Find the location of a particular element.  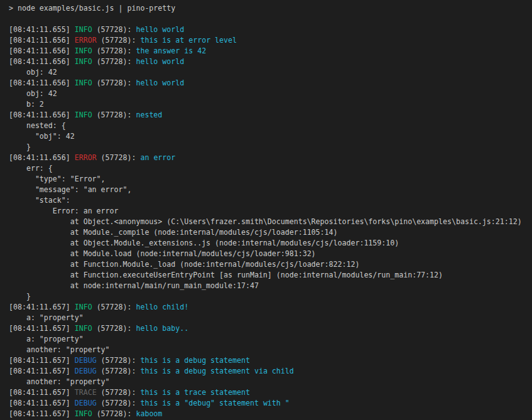

context-text: "type": "Error", is located at coordinates (57, 179).